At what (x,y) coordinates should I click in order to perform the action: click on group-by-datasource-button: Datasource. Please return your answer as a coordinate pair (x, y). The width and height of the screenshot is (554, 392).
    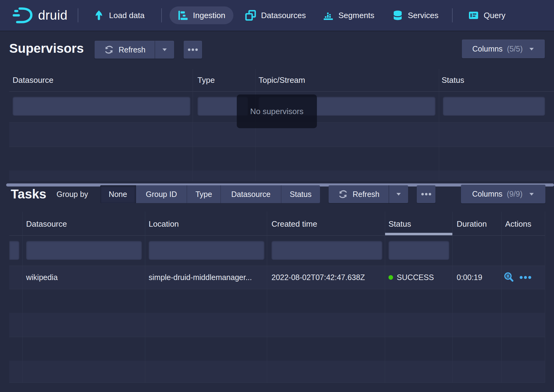
    Looking at the image, I should click on (251, 194).